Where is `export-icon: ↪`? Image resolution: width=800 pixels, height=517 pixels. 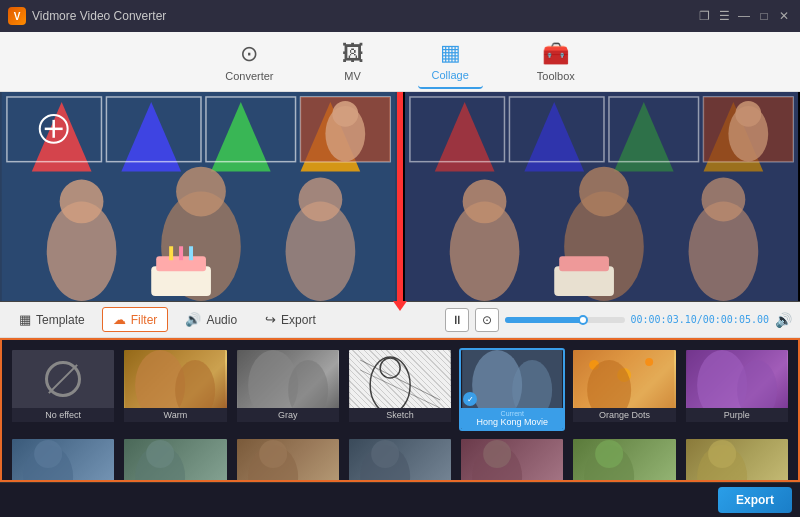
export-icon: ↪ is located at coordinates (270, 320).